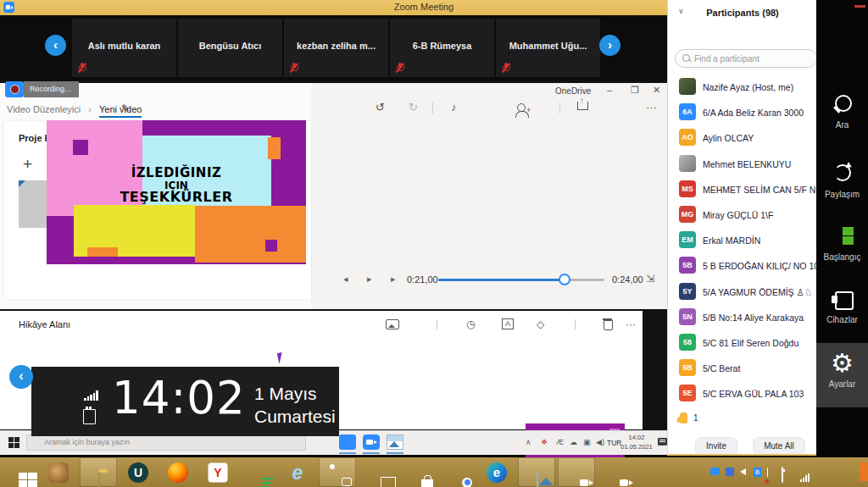  I want to click on participant-video-tile: Muhammet Uğu..., so click(548, 47).